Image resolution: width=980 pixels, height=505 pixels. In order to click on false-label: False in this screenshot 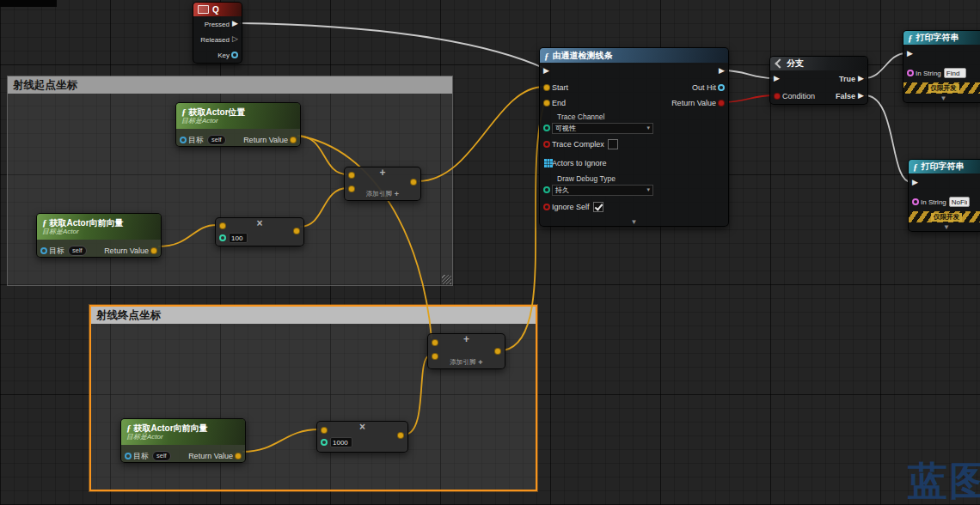, I will do `click(846, 96)`.